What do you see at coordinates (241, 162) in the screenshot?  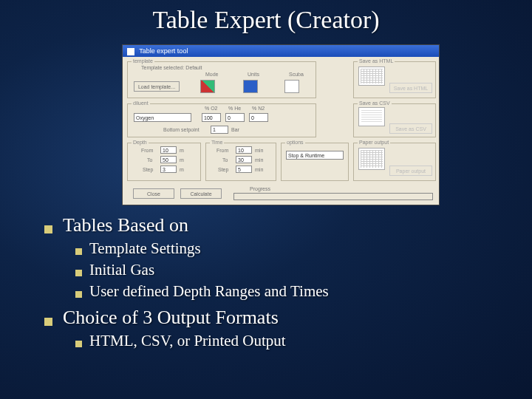 I see `time-fieldset: Time From 10 min To 30 min Step 5 min` at bounding box center [241, 162].